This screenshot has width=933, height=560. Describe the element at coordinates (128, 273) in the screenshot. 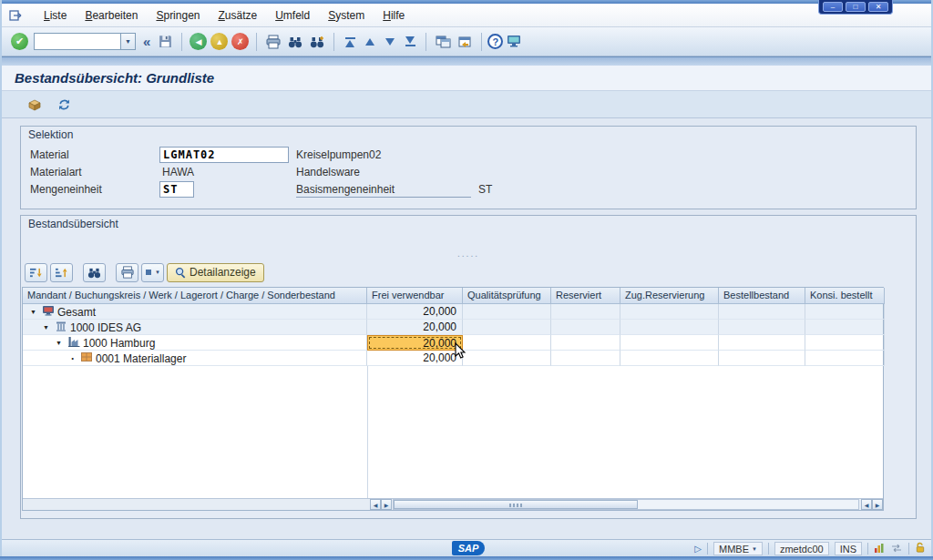

I see `tree-print-icon` at that location.